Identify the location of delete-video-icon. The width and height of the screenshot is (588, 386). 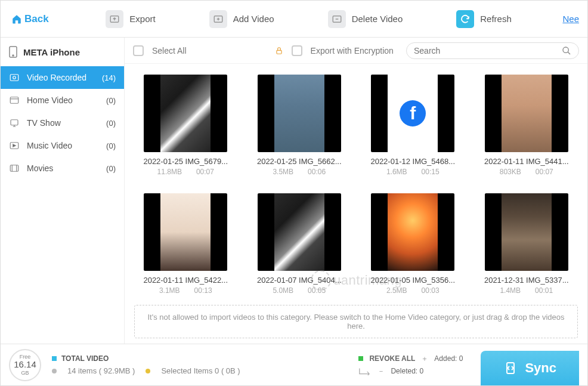
(337, 19).